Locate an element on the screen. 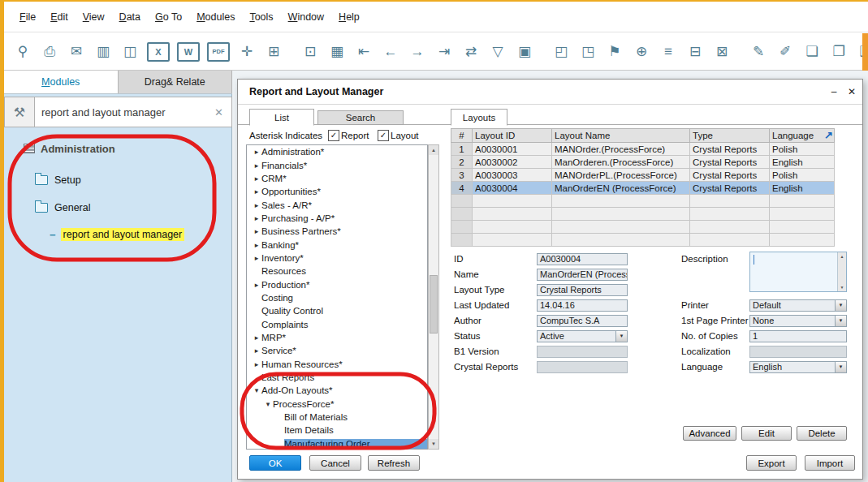 The image size is (868, 482). copy-table-icon: ◫ is located at coordinates (130, 52).